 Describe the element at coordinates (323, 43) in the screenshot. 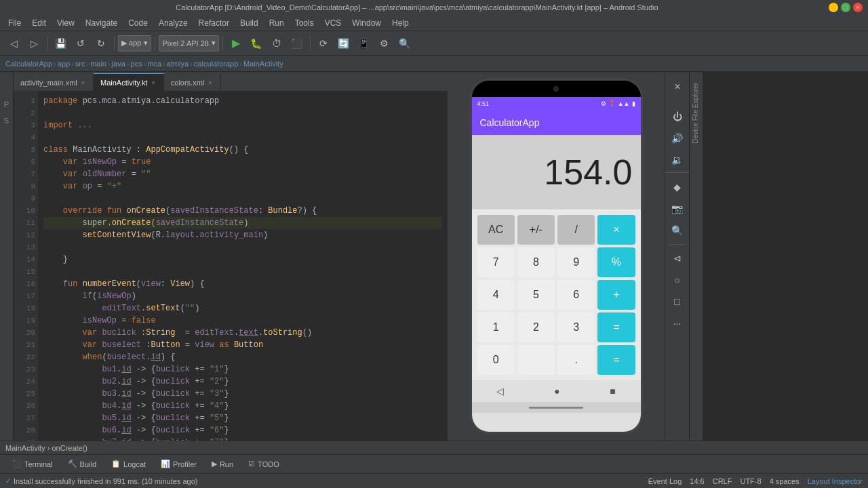

I see `sync-button: ⟳` at that location.